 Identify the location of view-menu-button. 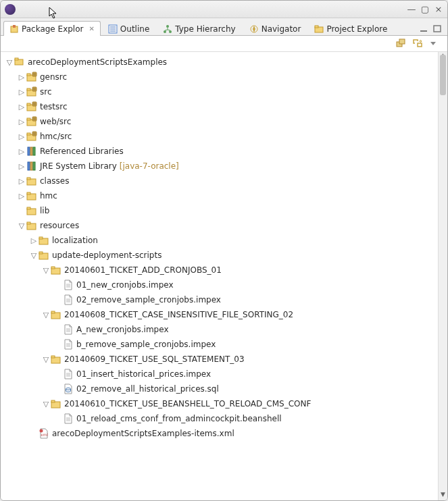
(434, 44).